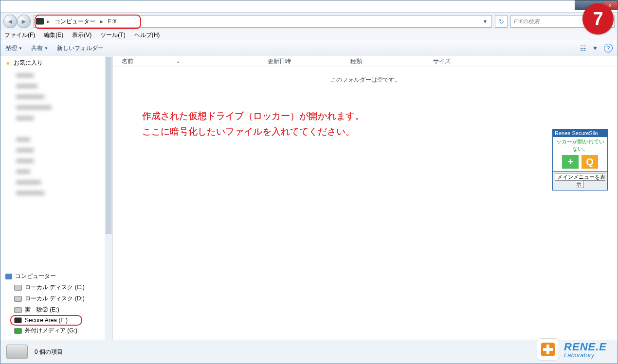 The height and width of the screenshot is (364, 618). I want to click on panel-q-button: Q, so click(590, 162).